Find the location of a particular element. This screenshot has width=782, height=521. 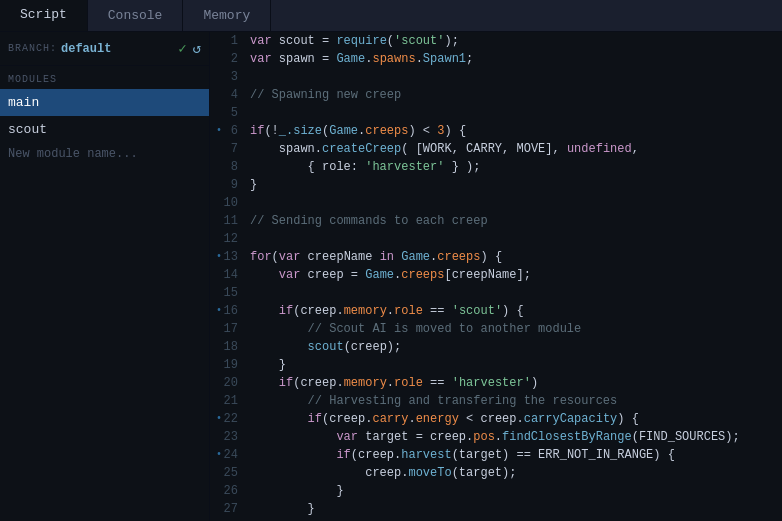

branch-commit-icon: ✓ is located at coordinates (182, 48).